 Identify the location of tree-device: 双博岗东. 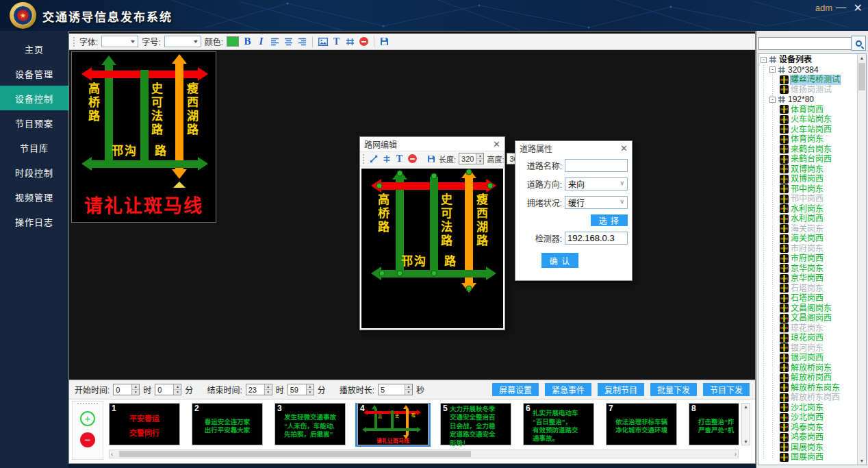
(808, 170).